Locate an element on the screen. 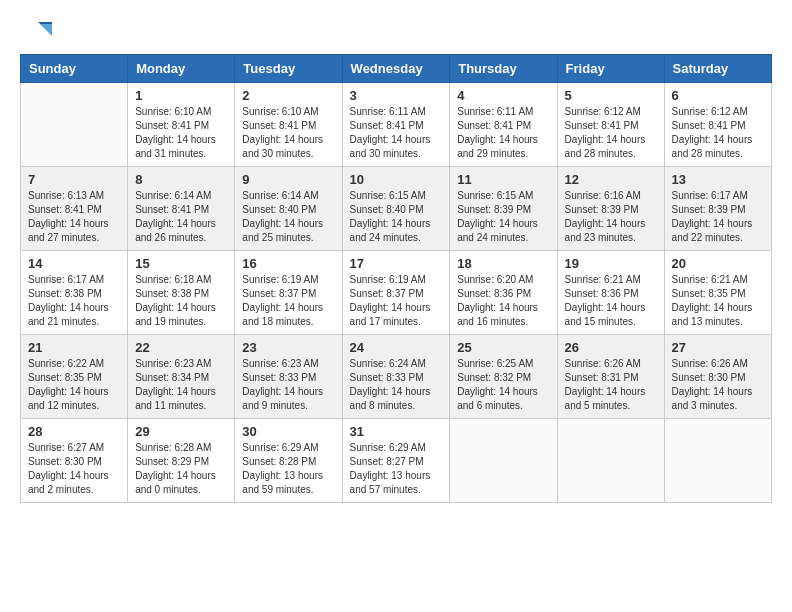 The image size is (792, 612). col-wednesday: Wednesday is located at coordinates (396, 69).